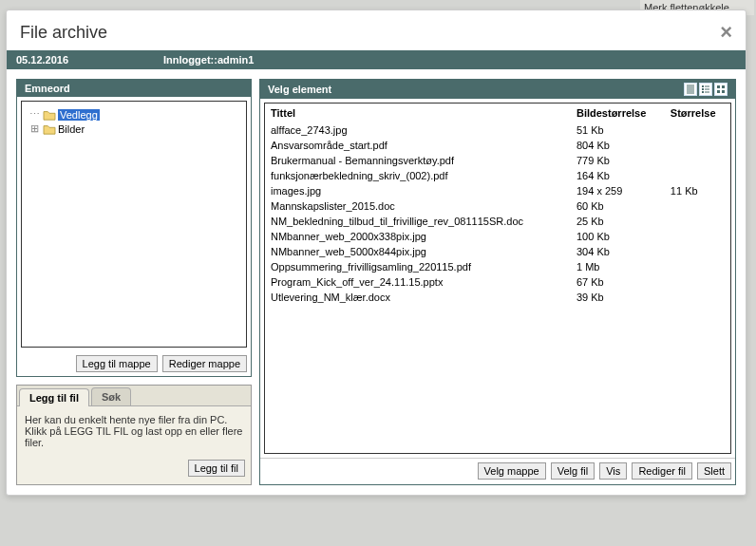 This screenshot has height=546, width=756. I want to click on status-login: Innlogget::admin1, so click(209, 60).